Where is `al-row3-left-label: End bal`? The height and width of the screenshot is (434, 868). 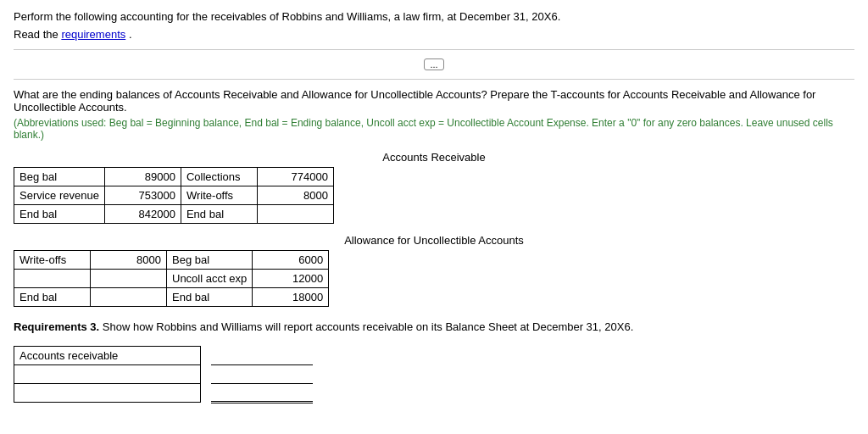
al-row3-left-label: End bal is located at coordinates (53, 298).